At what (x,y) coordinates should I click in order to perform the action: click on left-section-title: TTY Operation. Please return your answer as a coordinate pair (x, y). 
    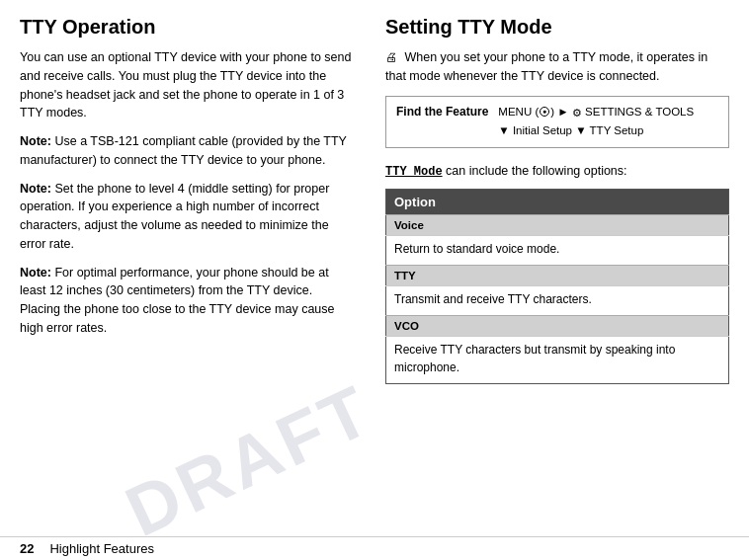
    Looking at the image, I should click on (188, 28).